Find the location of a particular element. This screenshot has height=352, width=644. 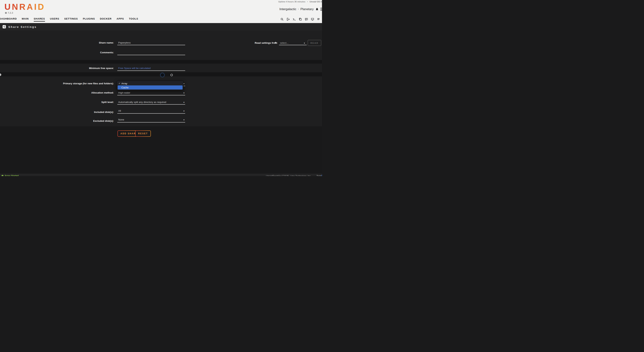

unraid-logo: UNRAID is located at coordinates (25, 7).